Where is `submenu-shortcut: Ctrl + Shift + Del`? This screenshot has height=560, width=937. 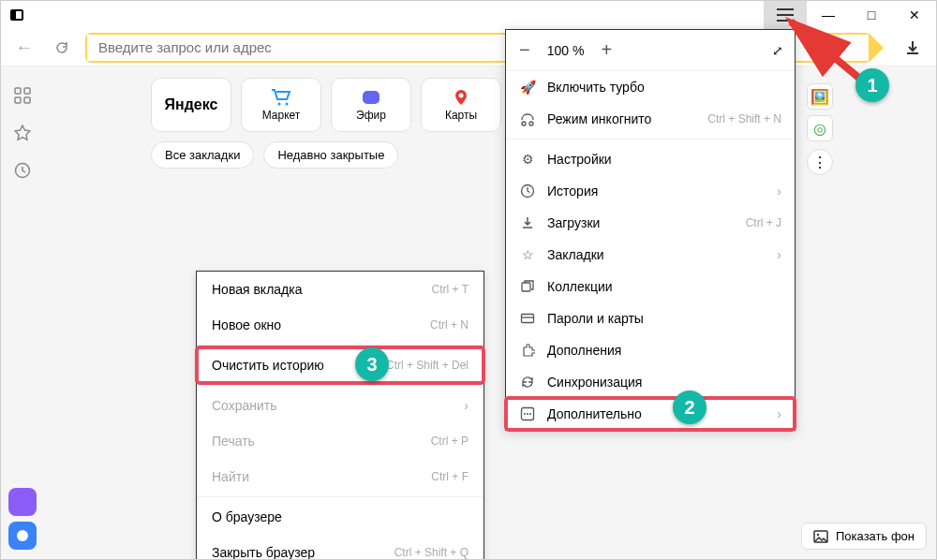
submenu-shortcut: Ctrl + Shift + Del is located at coordinates (427, 365).